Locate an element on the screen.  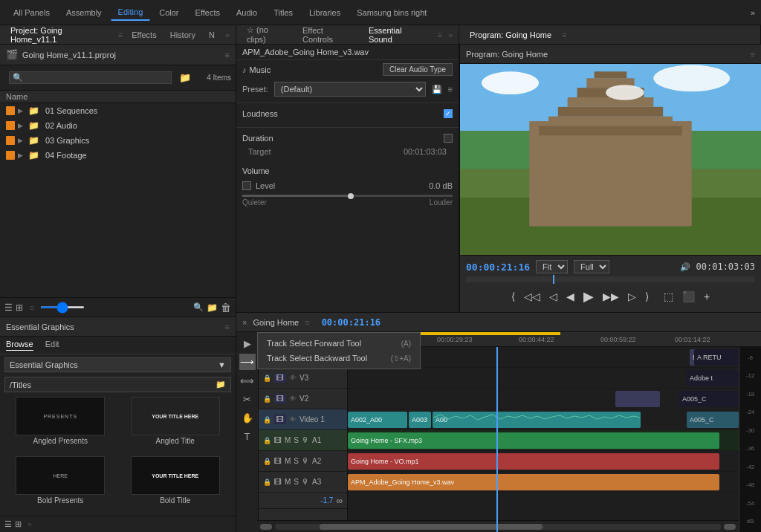
eg-path: /Titles 📁 is located at coordinates (117, 385).